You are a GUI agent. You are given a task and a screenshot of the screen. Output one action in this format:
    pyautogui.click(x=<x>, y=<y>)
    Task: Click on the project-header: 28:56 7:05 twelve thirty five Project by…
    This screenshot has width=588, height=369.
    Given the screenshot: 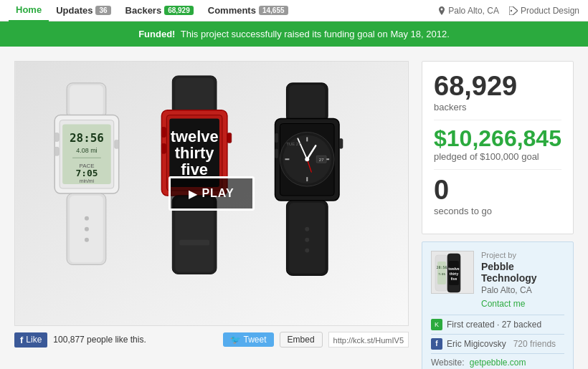 What is the action you would take?
    pyautogui.click(x=498, y=279)
    